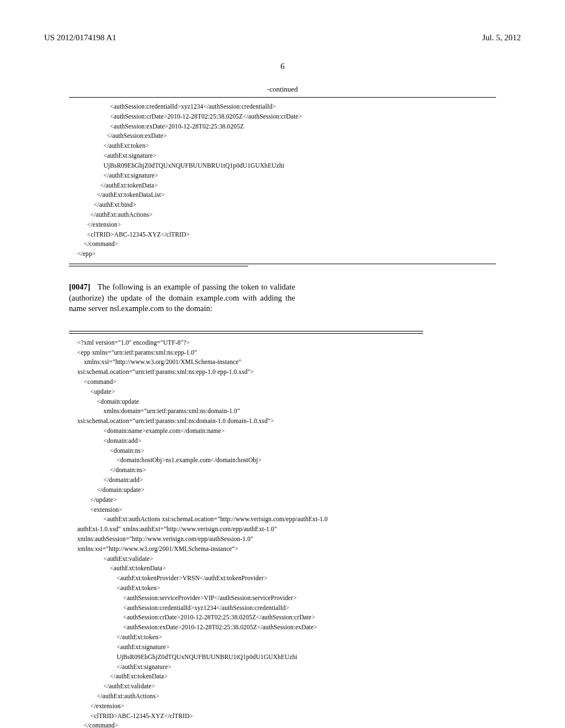 The height and width of the screenshot is (728, 565). Describe the element at coordinates (282, 89) in the screenshot. I see `continued-label: -continued` at that location.